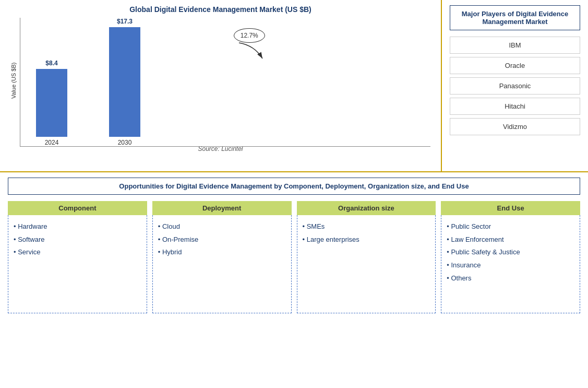 The image size is (588, 388). Describe the element at coordinates (366, 257) in the screenshot. I see `category-col-org-size: Organization size SMEs Large enterprises` at that location.